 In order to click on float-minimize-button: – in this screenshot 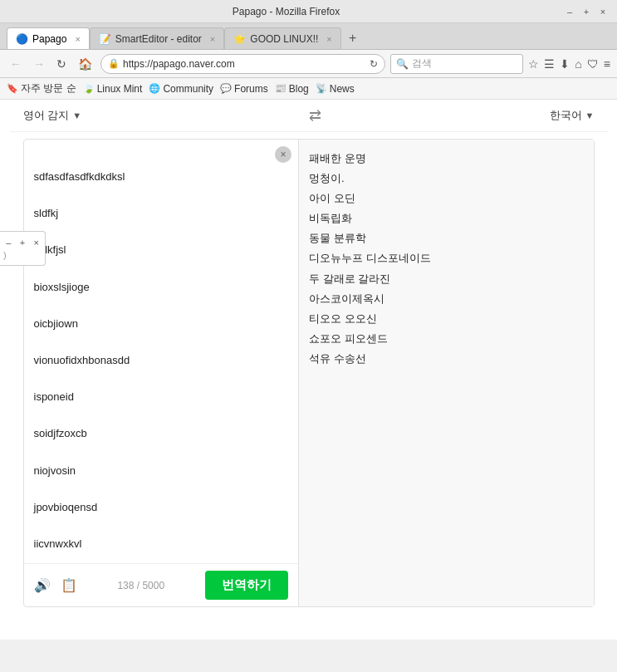, I will do `click(8, 243)`.